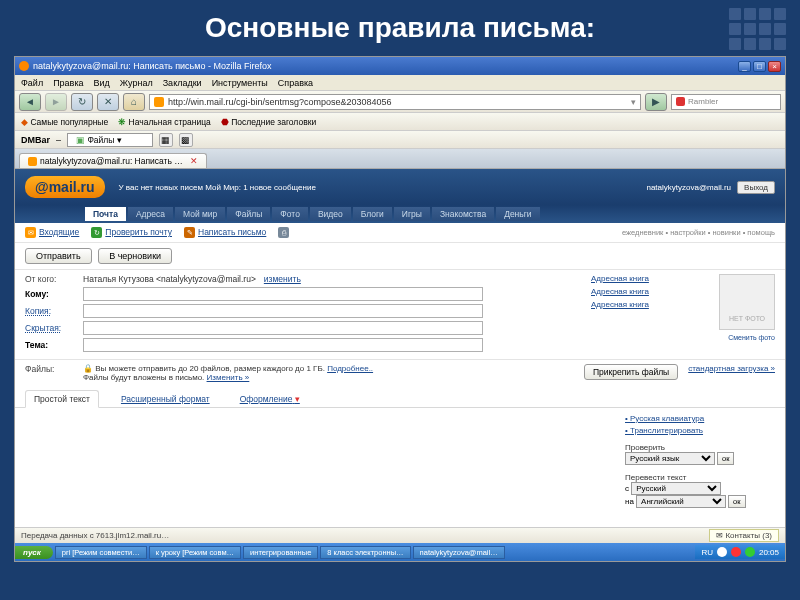 This screenshot has width=800, height=600. What do you see at coordinates (132, 232) in the screenshot?
I see `link-check: ↻Проверить почту` at bounding box center [132, 232].